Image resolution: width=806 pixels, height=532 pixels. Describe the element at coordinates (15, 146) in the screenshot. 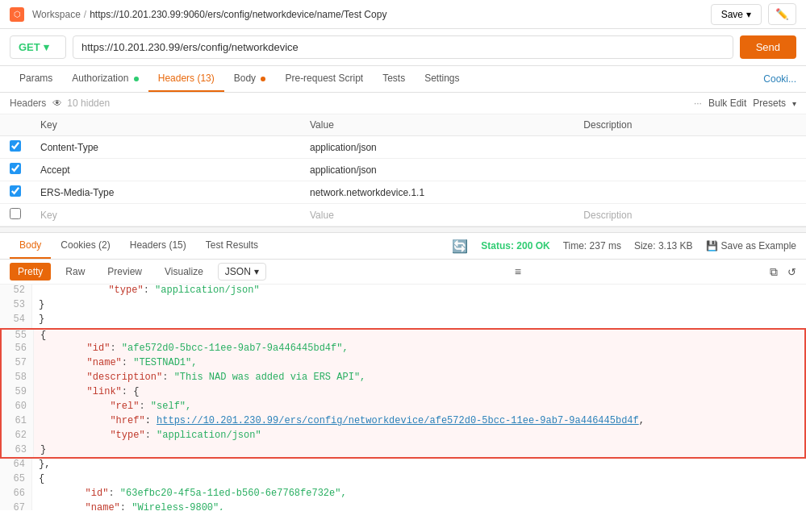

I see `row1-checkbox` at that location.